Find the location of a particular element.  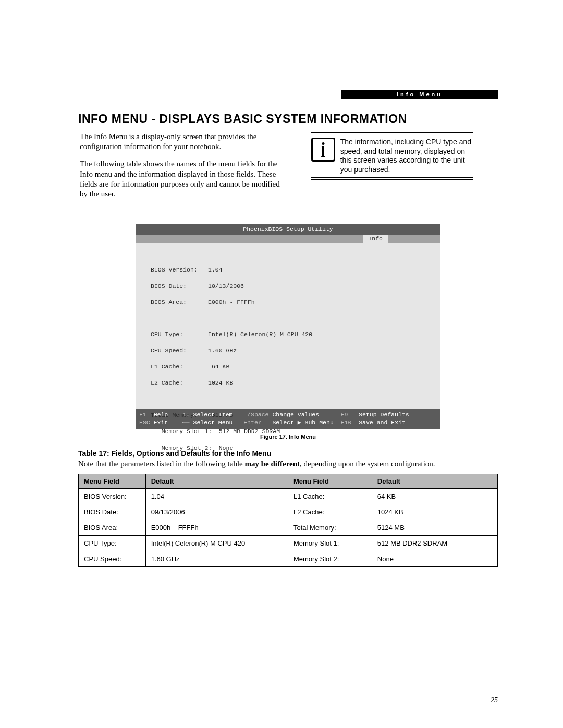

bios-tab-bar: Info is located at coordinates (288, 239).